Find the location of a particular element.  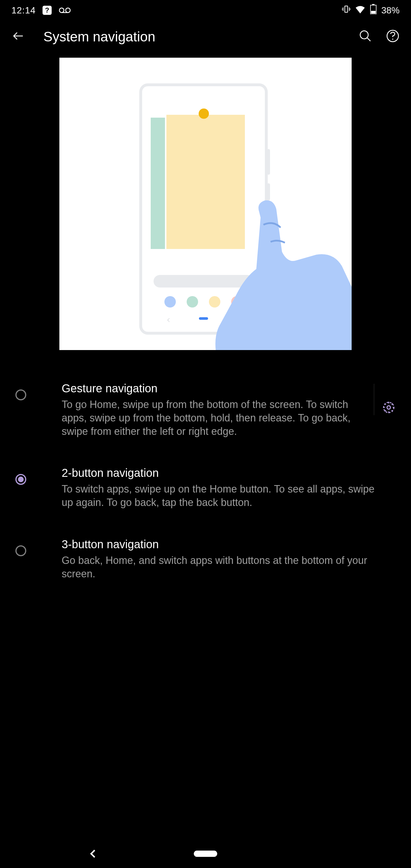

radio-3button is located at coordinates (21, 551).